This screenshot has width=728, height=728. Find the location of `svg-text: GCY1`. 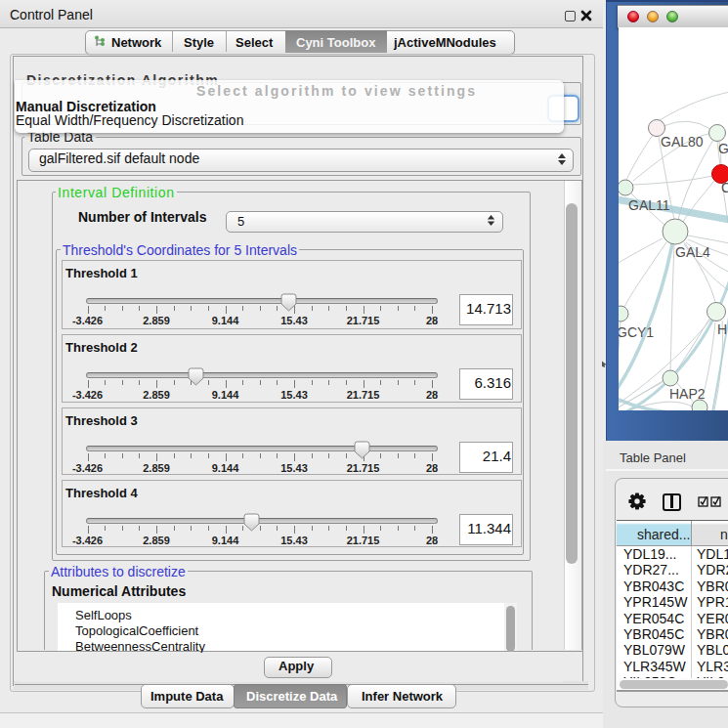

svg-text: GCY1 is located at coordinates (636, 332).